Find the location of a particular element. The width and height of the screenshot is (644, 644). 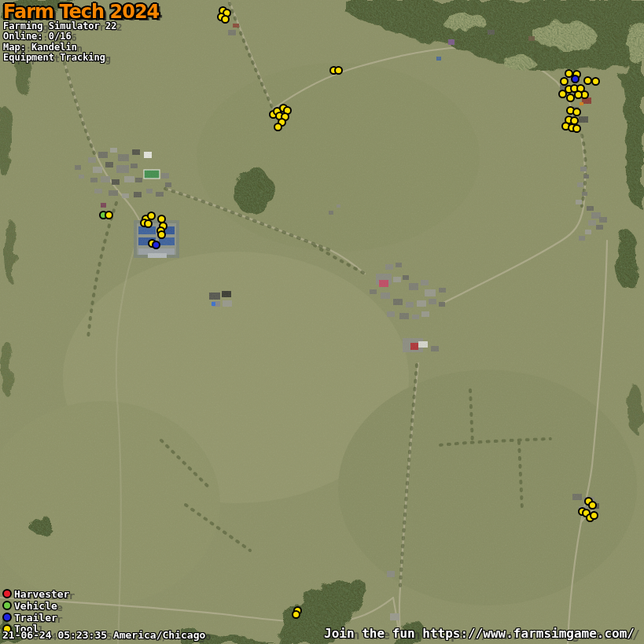

tracking-label: Equipment Tracking is located at coordinates (60, 58).